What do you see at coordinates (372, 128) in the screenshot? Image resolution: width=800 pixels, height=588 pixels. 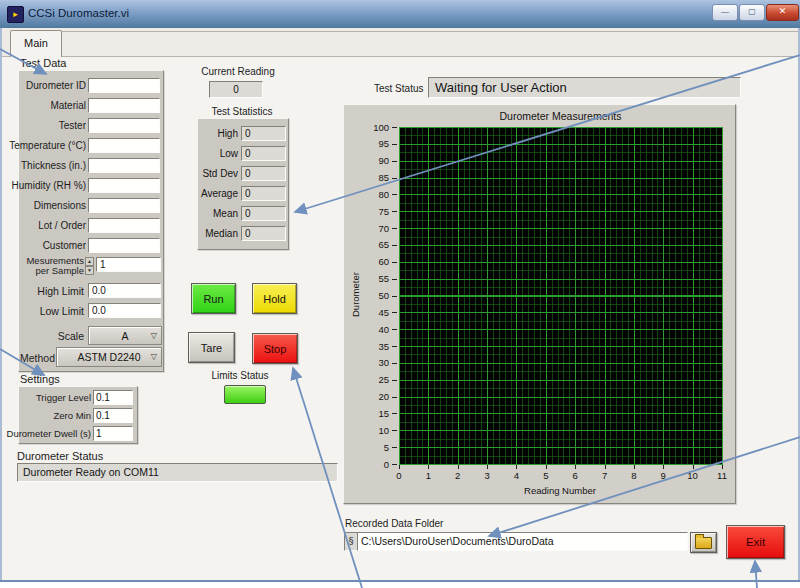 I see `y-tick-label: 100` at bounding box center [372, 128].